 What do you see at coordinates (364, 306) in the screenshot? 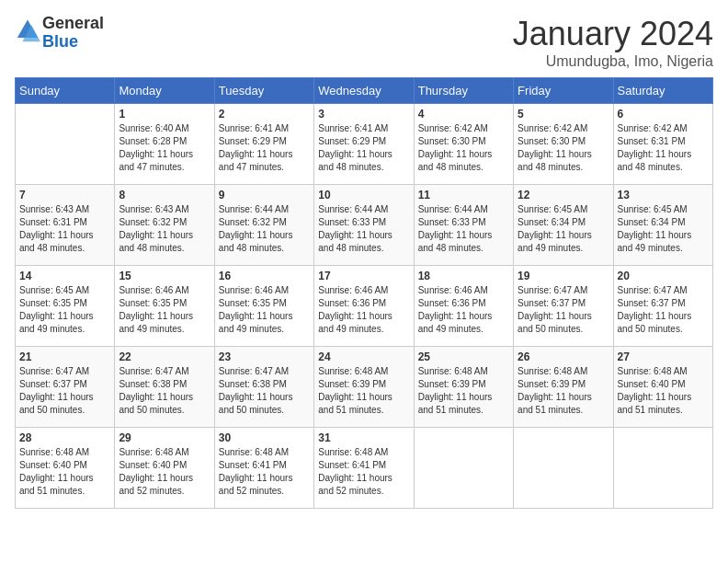
I see `calendar-week-row: 14Sunrise: 6:45 AMSunset: 6:35 PMDayligh…` at bounding box center [364, 306].